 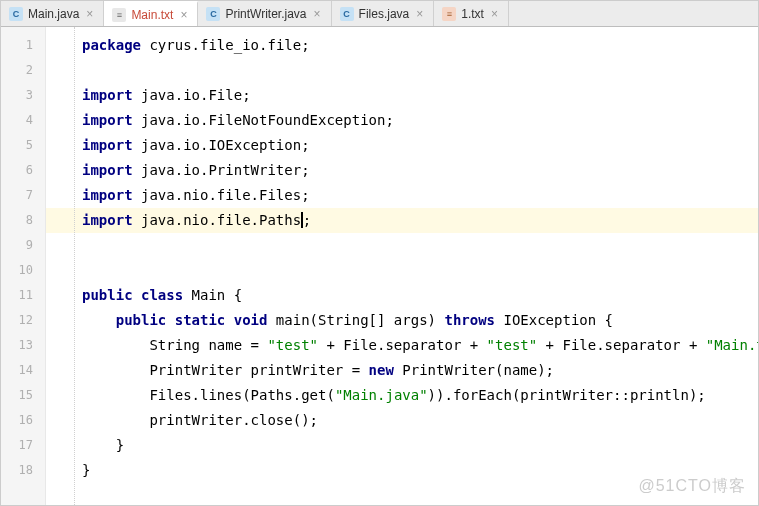 I want to click on line-number: 17, so click(x=23, y=446).